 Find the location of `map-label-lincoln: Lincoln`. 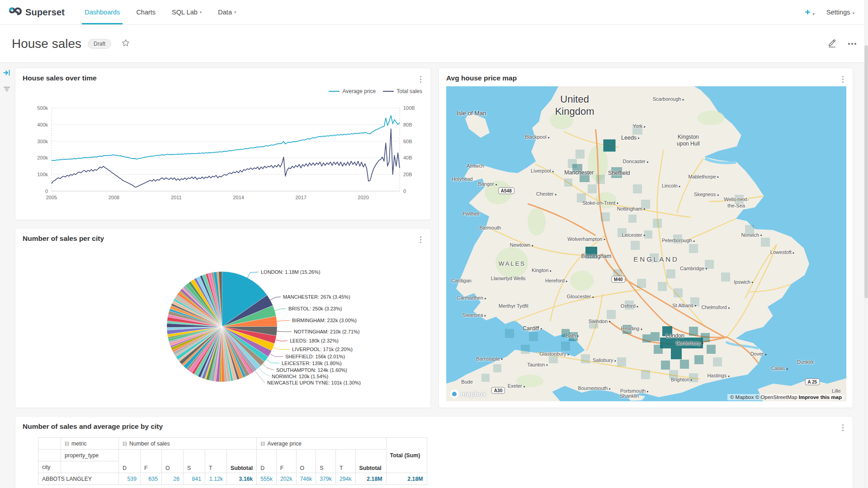

map-label-lincoln: Lincoln is located at coordinates (671, 186).